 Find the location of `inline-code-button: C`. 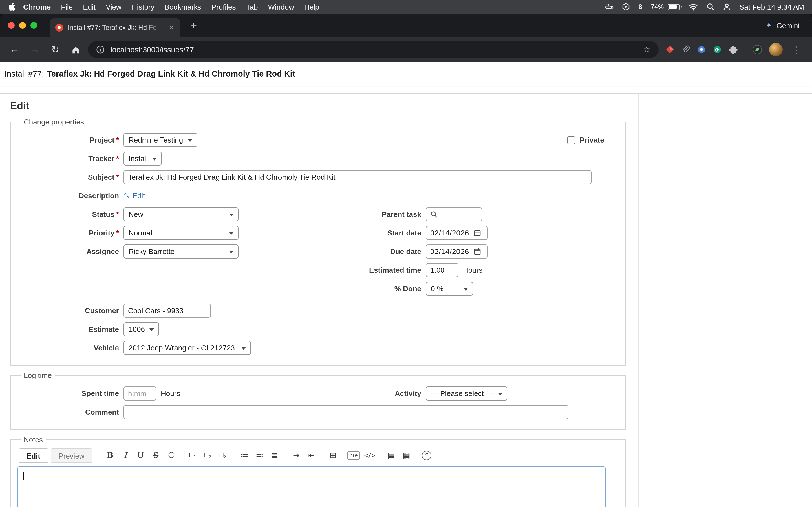

inline-code-button: C is located at coordinates (171, 455).